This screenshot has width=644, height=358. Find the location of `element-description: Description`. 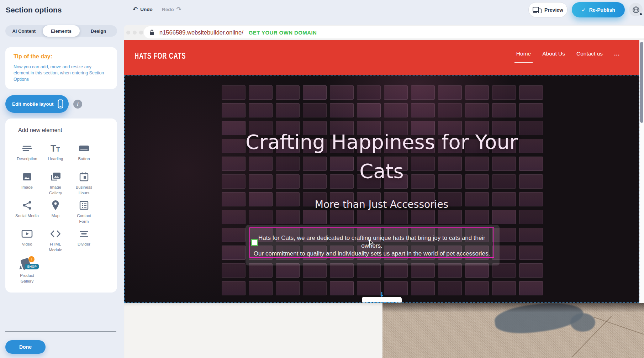

element-description: Description is located at coordinates (27, 155).